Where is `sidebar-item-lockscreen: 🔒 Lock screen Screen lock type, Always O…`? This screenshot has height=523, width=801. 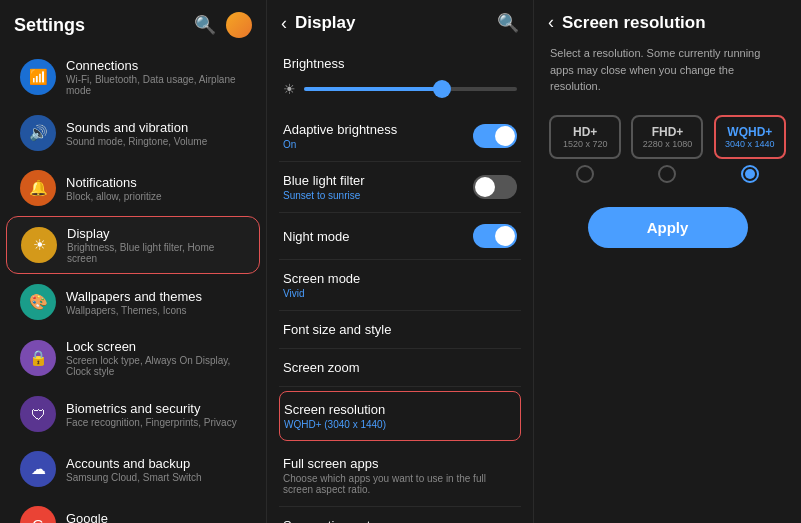
sidebar-item-lockscreen: 🔒 Lock screen Screen lock type, Always O… is located at coordinates (133, 358).